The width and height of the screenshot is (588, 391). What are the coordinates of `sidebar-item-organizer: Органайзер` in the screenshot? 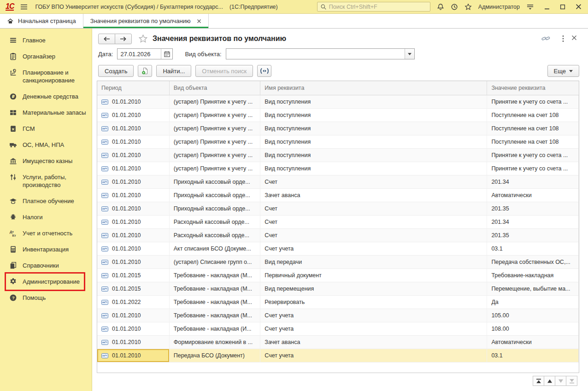 It's located at (46, 56).